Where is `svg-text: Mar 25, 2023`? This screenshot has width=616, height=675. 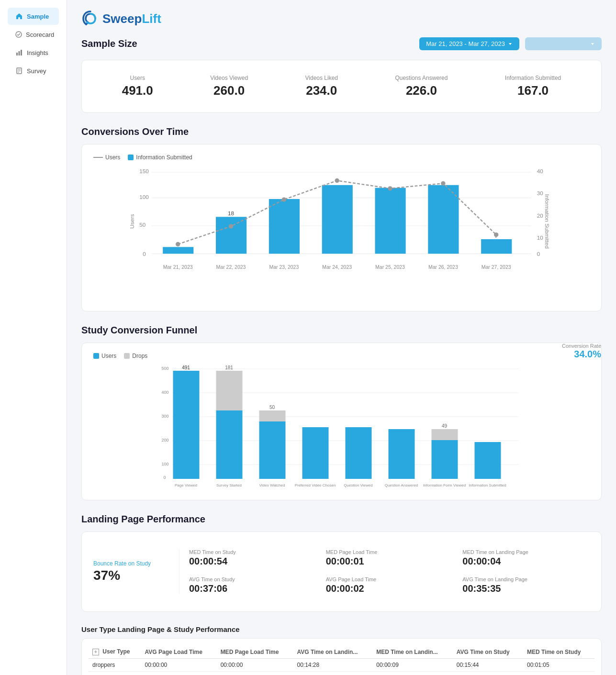
svg-text: Mar 25, 2023 is located at coordinates (390, 267).